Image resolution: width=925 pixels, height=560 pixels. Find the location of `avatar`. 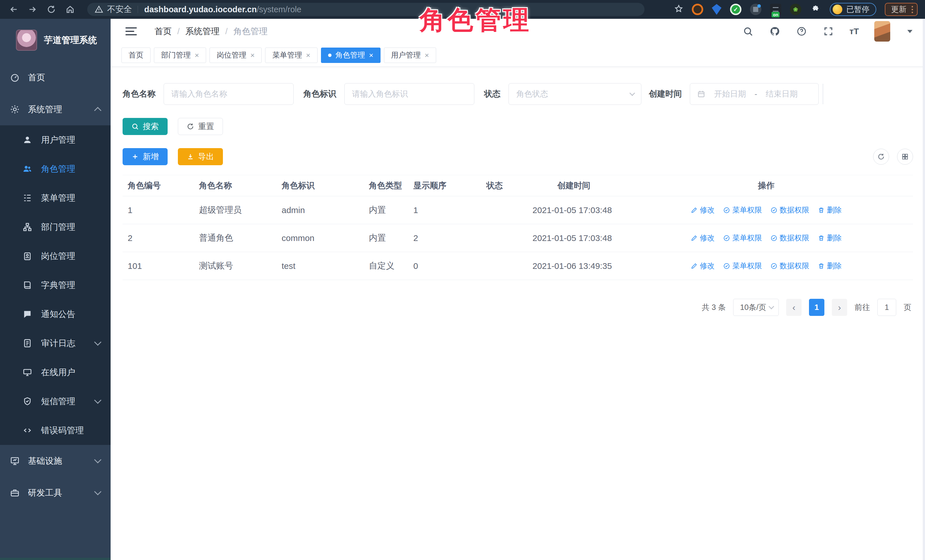

avatar is located at coordinates (882, 32).